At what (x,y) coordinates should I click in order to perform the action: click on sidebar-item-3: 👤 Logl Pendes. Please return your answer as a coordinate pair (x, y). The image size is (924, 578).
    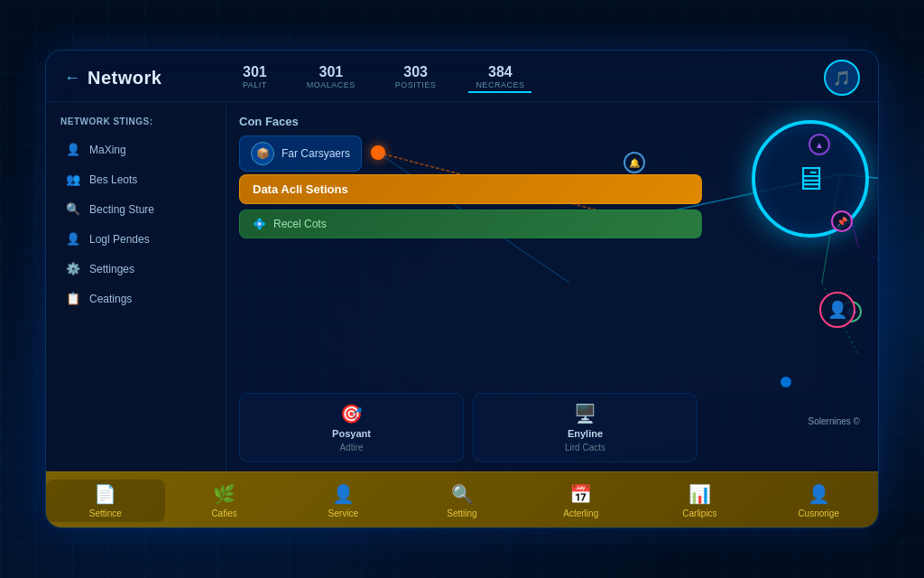
    Looking at the image, I should click on (135, 238).